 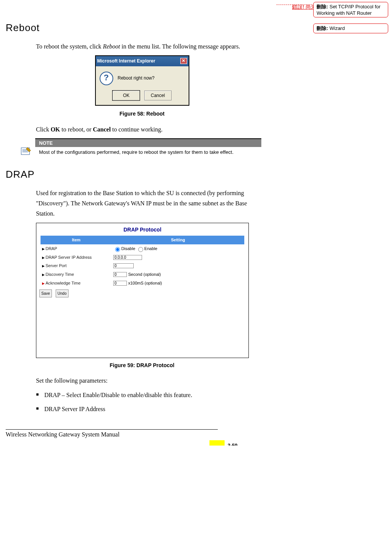 I want to click on footer-manual-title: Wireless Networking Gateway System Manua…, so click(x=182, y=435).